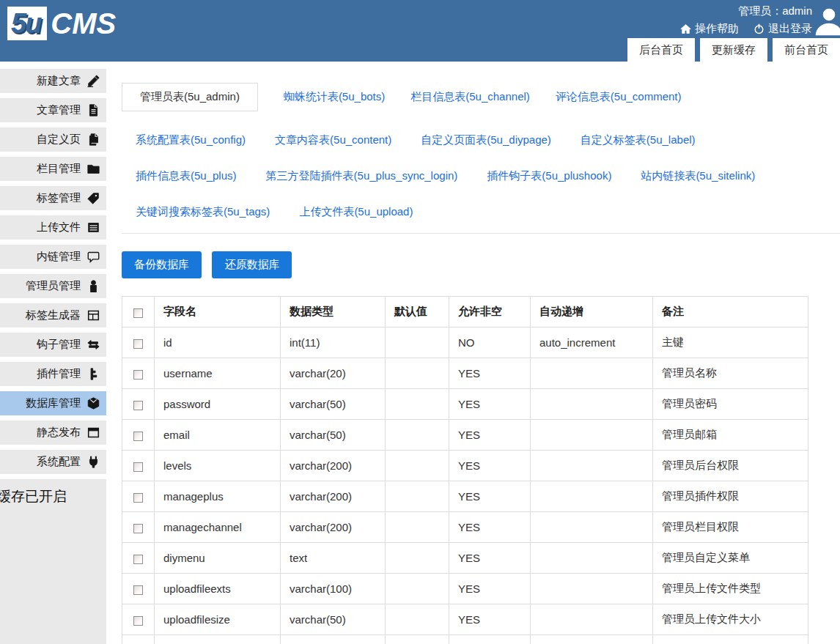 This screenshot has width=840, height=644. I want to click on column-header: 字段名, so click(218, 312).